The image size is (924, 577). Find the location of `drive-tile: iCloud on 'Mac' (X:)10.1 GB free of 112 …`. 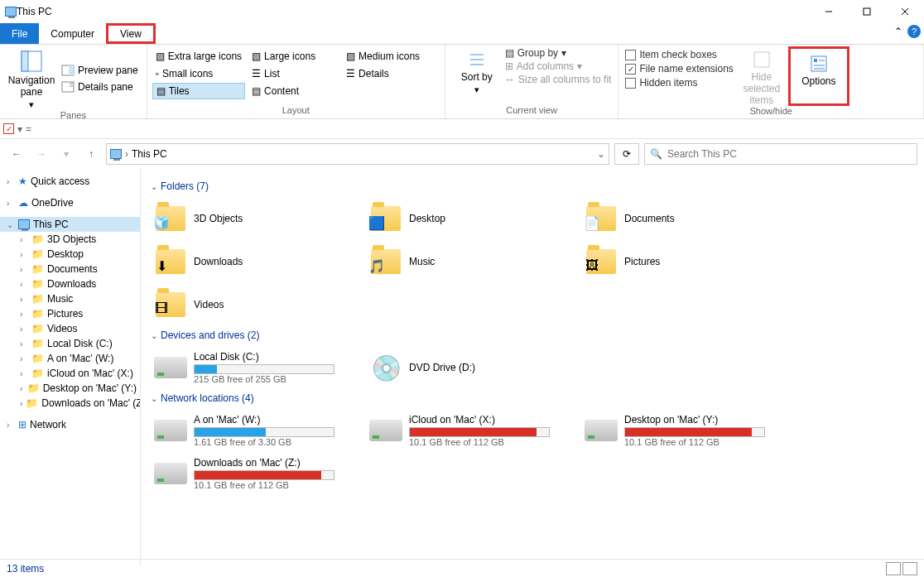

drive-tile: iCloud on 'Mac' (X:)10.1 GB free of 112 … is located at coordinates (469, 430).